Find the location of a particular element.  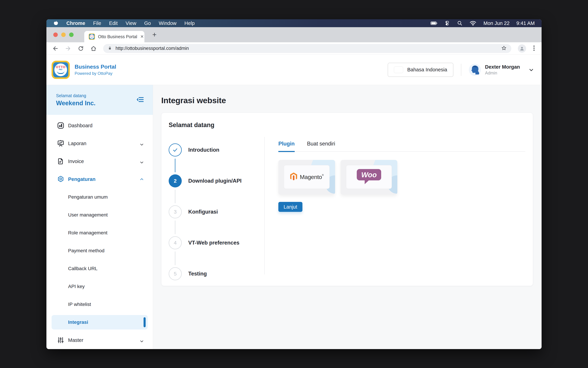

menubar-item-view: View is located at coordinates (131, 23).